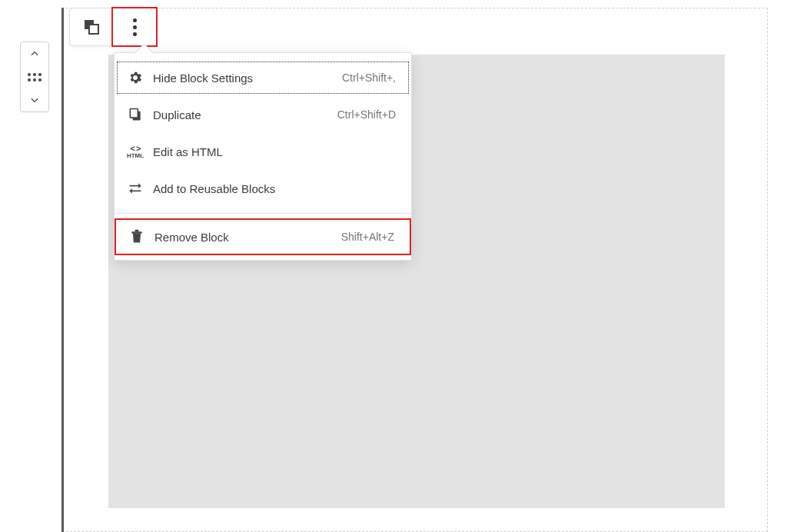  What do you see at coordinates (369, 78) in the screenshot?
I see `menu-item-shortcut: Ctrl+Shift+,` at bounding box center [369, 78].